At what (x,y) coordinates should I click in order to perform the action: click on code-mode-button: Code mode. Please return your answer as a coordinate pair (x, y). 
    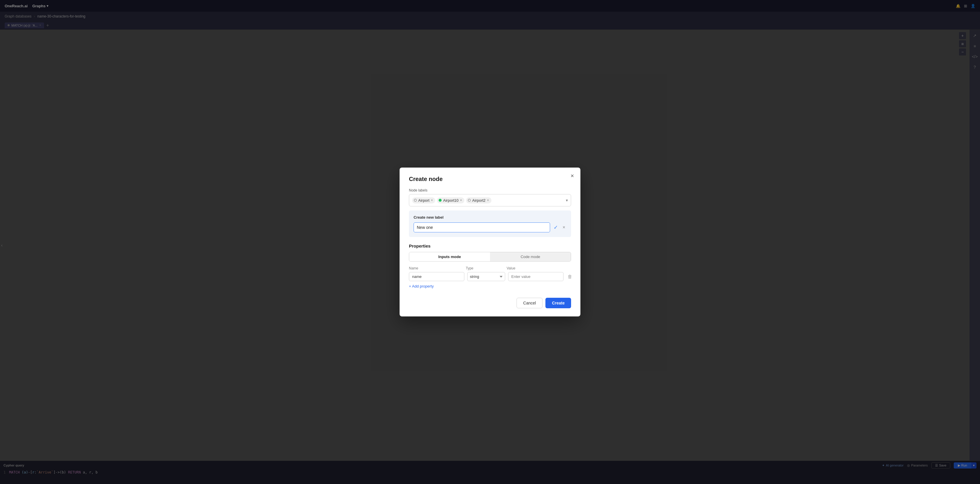
    Looking at the image, I should click on (530, 257).